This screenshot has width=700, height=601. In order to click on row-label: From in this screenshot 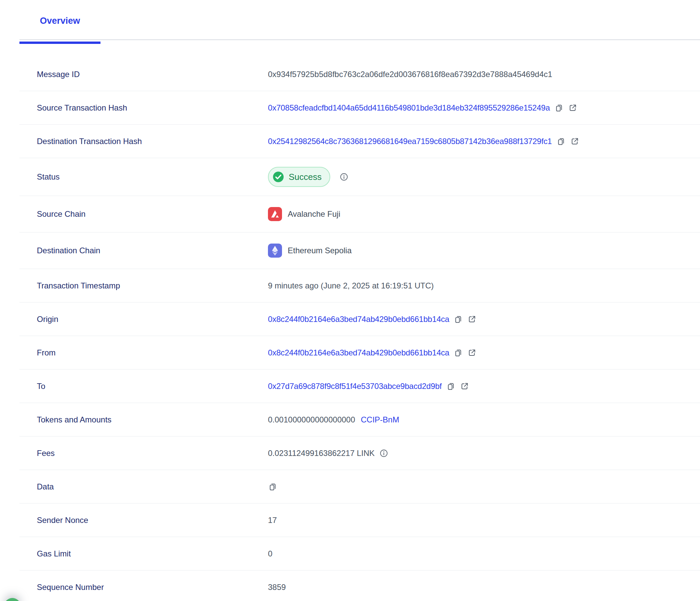, I will do `click(144, 353)`.